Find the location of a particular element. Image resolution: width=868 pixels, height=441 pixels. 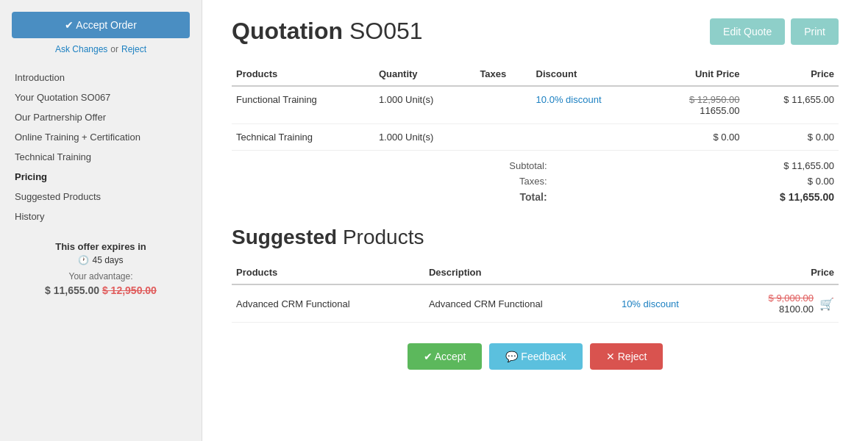

sug-product-name: Advanced CRM Functional is located at coordinates (328, 304).